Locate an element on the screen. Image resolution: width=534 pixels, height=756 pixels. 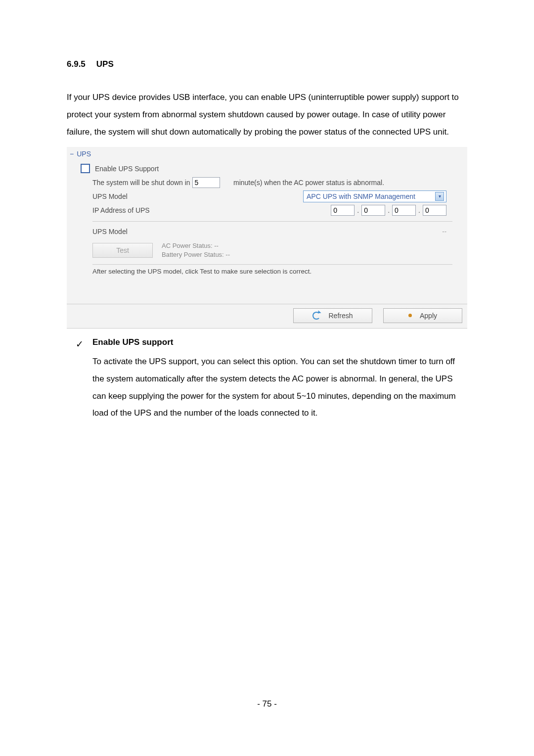
apply-icon is located at coordinates (410, 316).